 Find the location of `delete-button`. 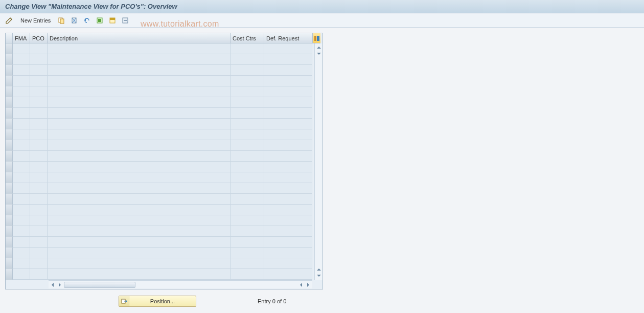

delete-button is located at coordinates (74, 20).